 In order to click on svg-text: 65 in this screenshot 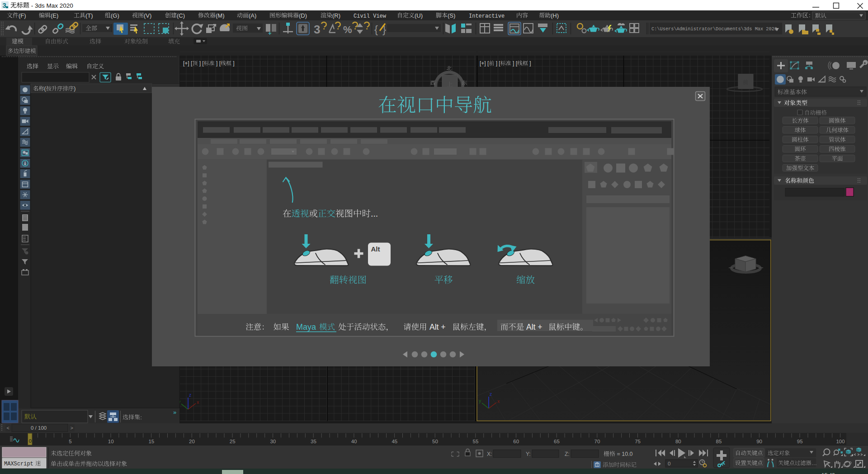, I will do `click(557, 441)`.